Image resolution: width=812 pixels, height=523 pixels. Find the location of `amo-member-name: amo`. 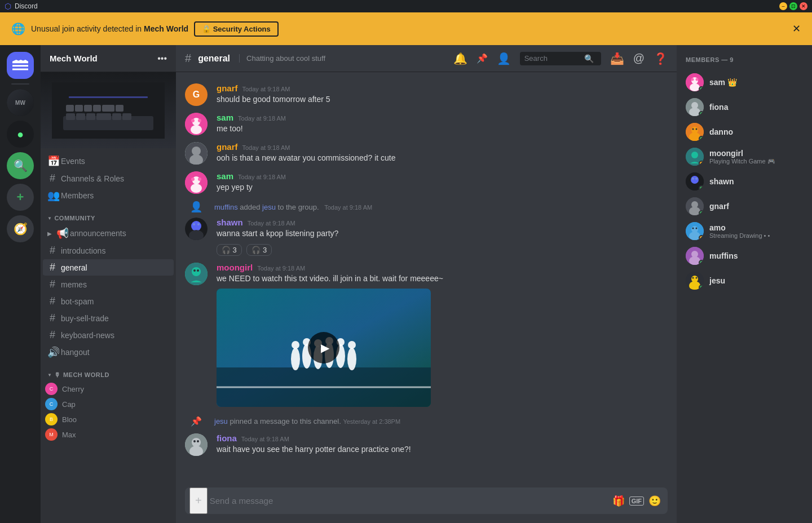

amo-member-name: amo is located at coordinates (756, 228).